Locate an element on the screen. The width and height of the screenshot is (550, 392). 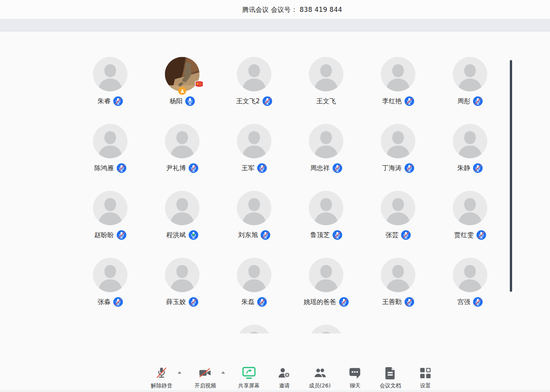
participant-tile: 姚瑶的爸爸 is located at coordinates (326, 288).